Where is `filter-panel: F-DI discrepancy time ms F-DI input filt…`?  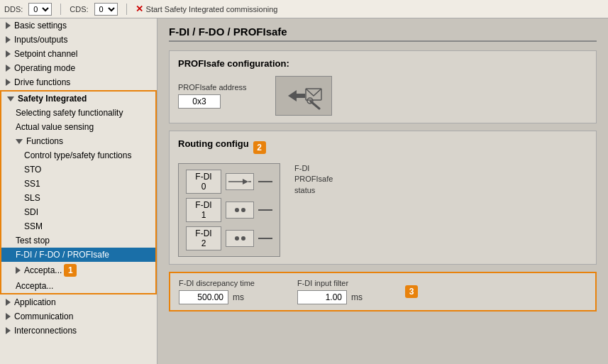 filter-panel: F-DI discrepancy time ms F-DI input filt… is located at coordinates (383, 292).